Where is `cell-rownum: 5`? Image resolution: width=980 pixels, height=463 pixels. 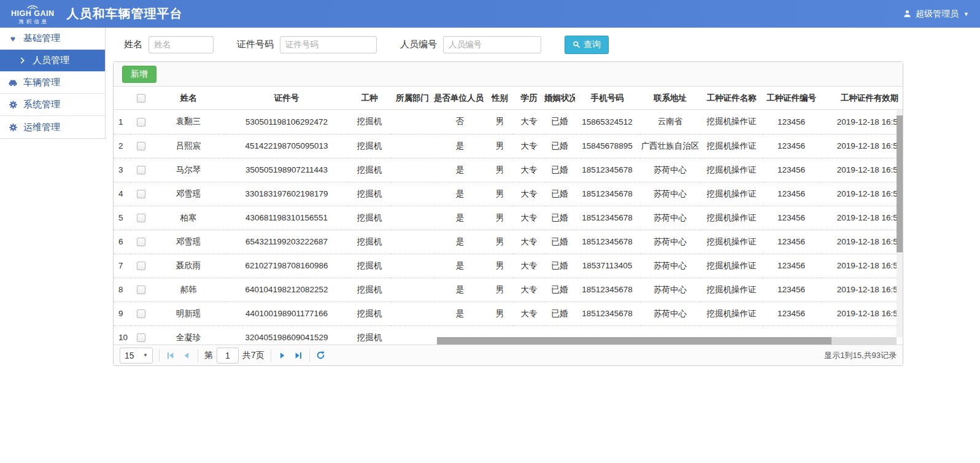 cell-rownum: 5 is located at coordinates (122, 217).